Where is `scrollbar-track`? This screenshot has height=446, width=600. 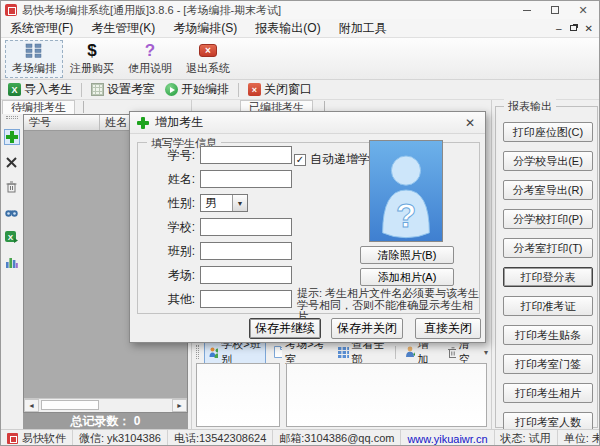
scrollbar-track is located at coordinates (106, 406).